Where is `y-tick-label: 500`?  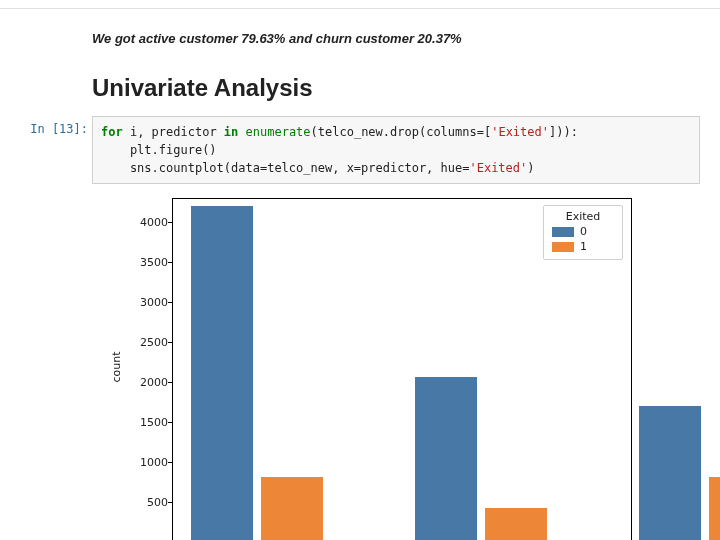 y-tick-label: 500 is located at coordinates (135, 502).